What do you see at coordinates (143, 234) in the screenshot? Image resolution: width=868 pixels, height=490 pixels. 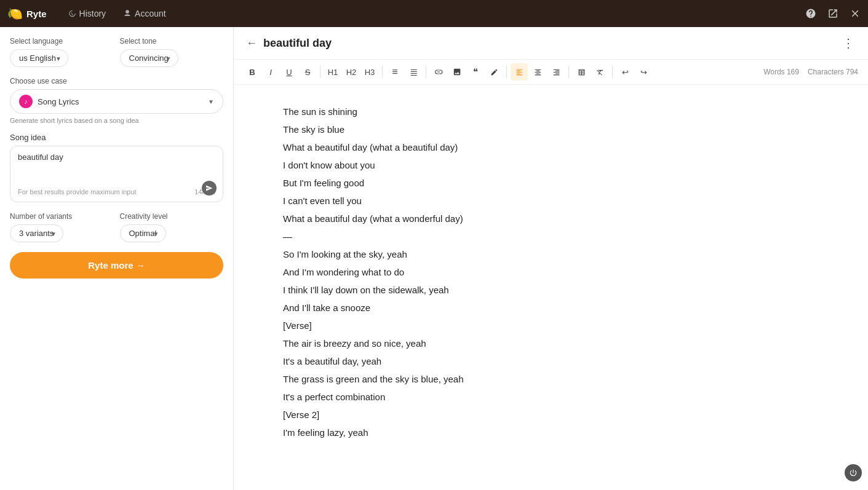 I see `creativity-dropdown: Optimal Low High Max` at bounding box center [143, 234].